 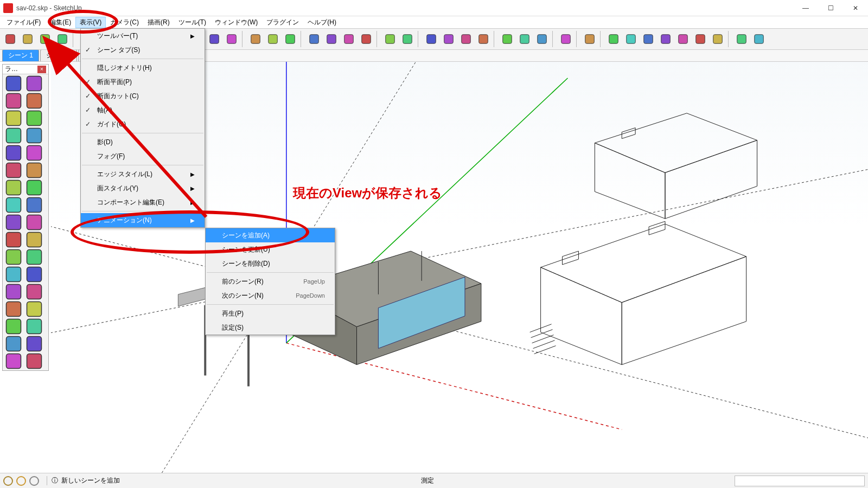 What do you see at coordinates (666, 39) in the screenshot?
I see `panel4-icon` at bounding box center [666, 39].